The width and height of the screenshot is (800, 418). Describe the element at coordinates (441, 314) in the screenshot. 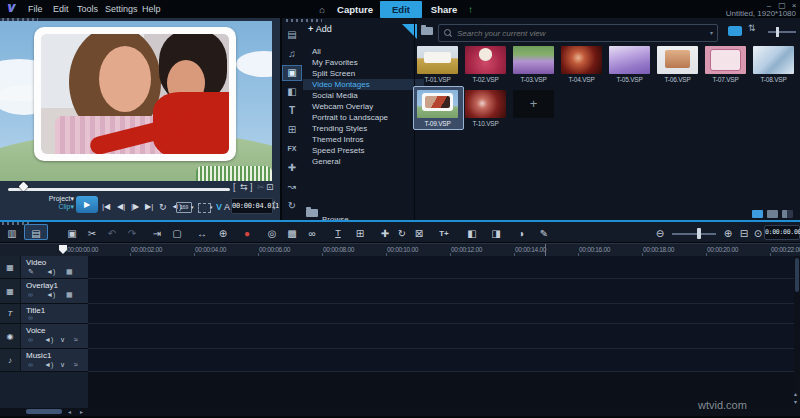

I see `title-track-lane` at that location.